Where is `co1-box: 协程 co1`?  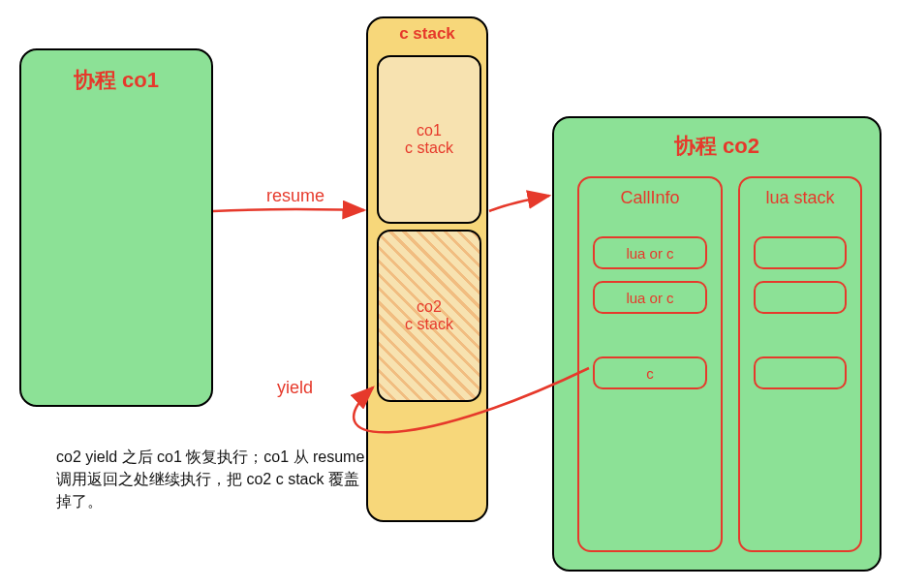 co1-box: 协程 co1 is located at coordinates (116, 228).